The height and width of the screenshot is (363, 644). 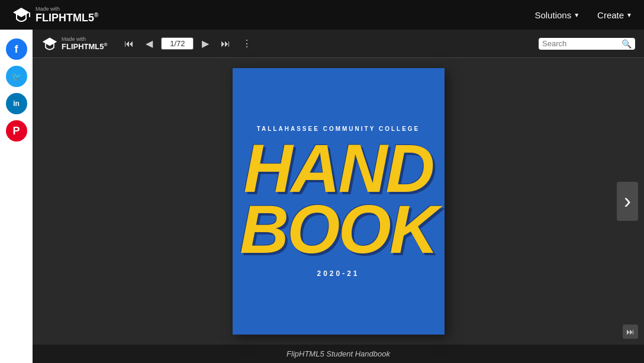 What do you see at coordinates (626, 44) in the screenshot?
I see `search-icon: 🔍` at bounding box center [626, 44].